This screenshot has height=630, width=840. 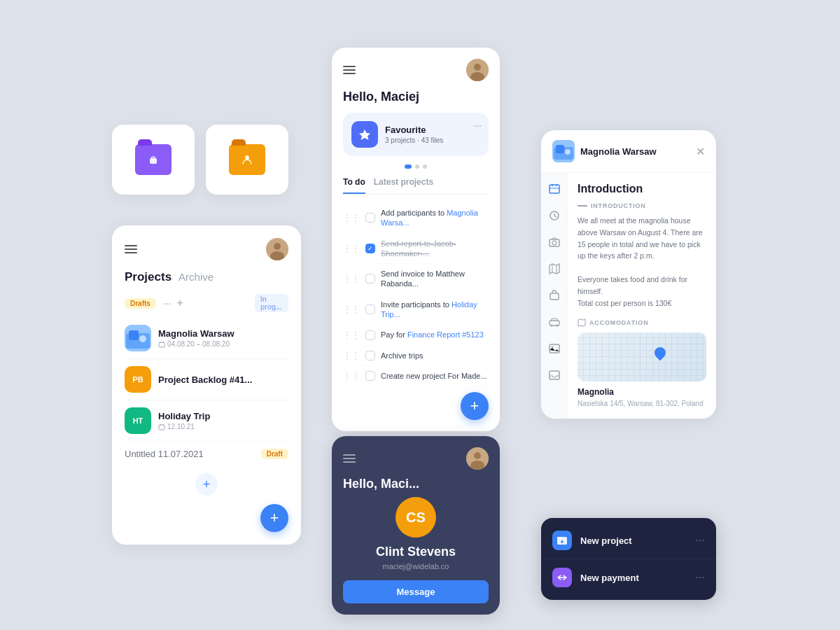 I want to click on draft-name: Untitled 11.07.2021, so click(x=190, y=454).